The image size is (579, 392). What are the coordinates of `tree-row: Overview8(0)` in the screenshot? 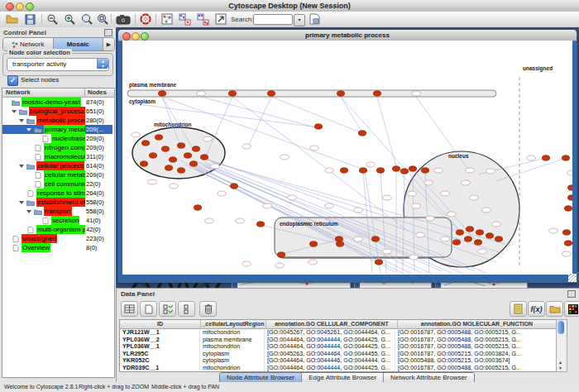 It's located at (58, 248).